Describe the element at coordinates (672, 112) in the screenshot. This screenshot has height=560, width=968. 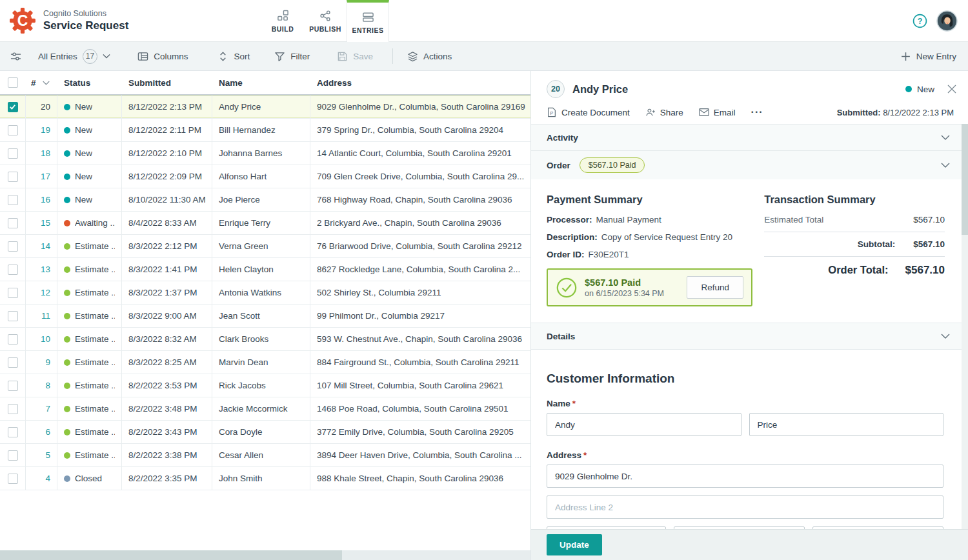
I see `share-label: Share` at that location.